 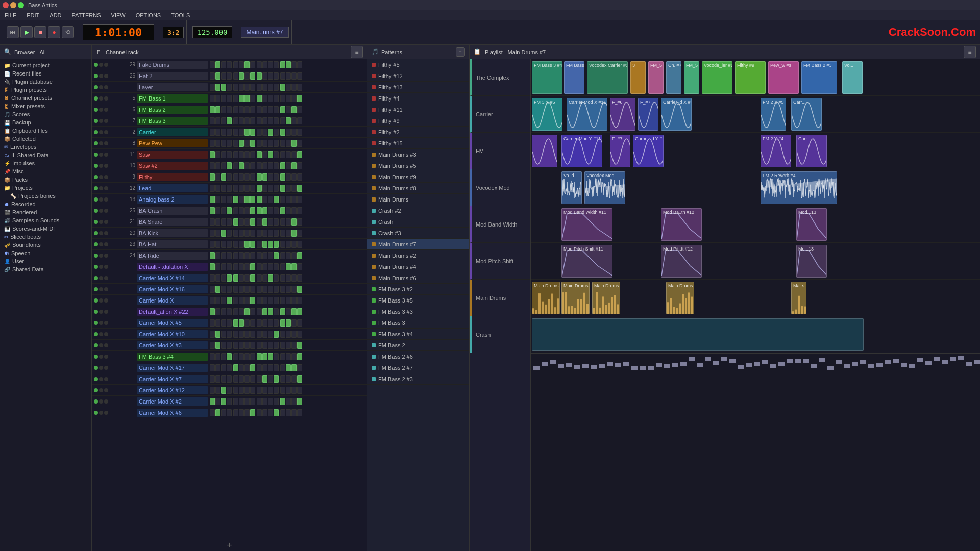 What do you see at coordinates (33, 15) in the screenshot?
I see `menu-edit: EDIT` at bounding box center [33, 15].